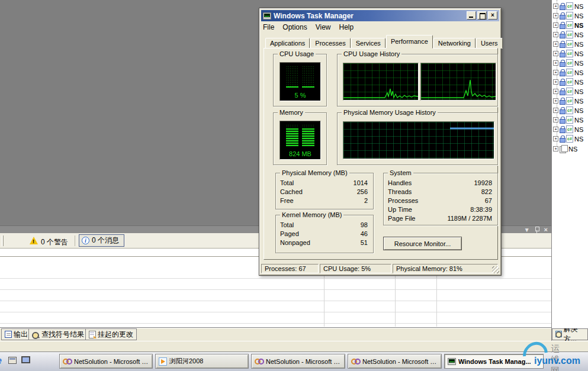 The image size is (588, 371). I want to click on cpu-history-group: CPU Usage History, so click(417, 80).